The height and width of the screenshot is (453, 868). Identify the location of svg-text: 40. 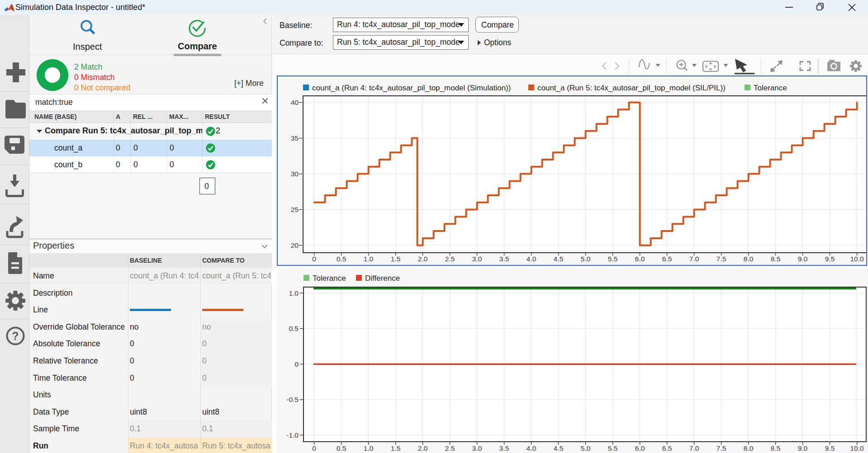
(295, 102).